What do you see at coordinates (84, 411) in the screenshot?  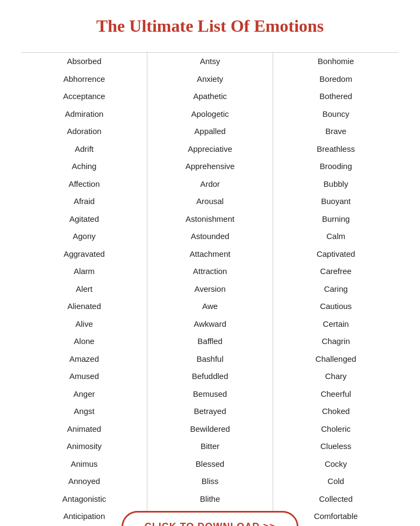 I see `list-item: Angst` at bounding box center [84, 411].